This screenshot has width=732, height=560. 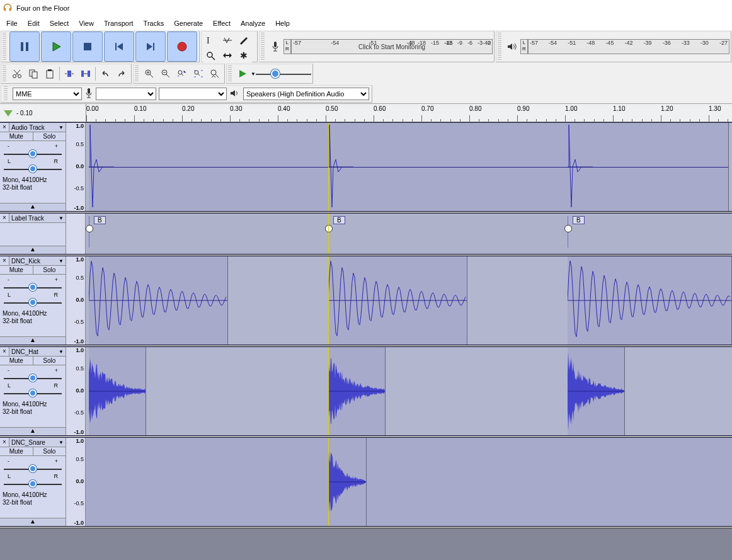 I want to click on trim-button, so click(x=69, y=74).